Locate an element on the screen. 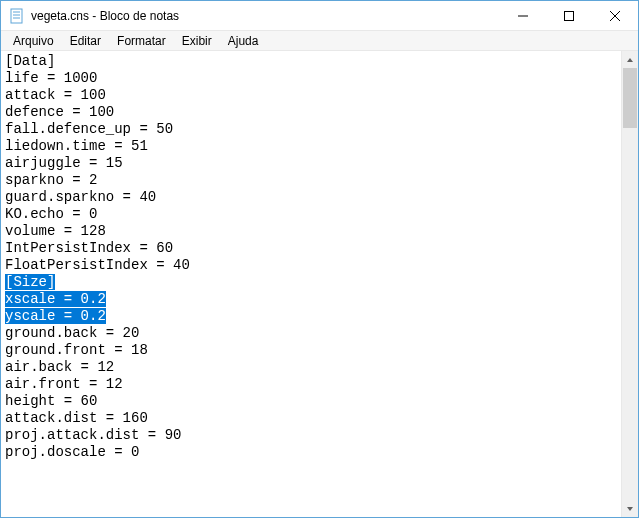 The width and height of the screenshot is (639, 518). text-line: [Data] is located at coordinates (311, 62).